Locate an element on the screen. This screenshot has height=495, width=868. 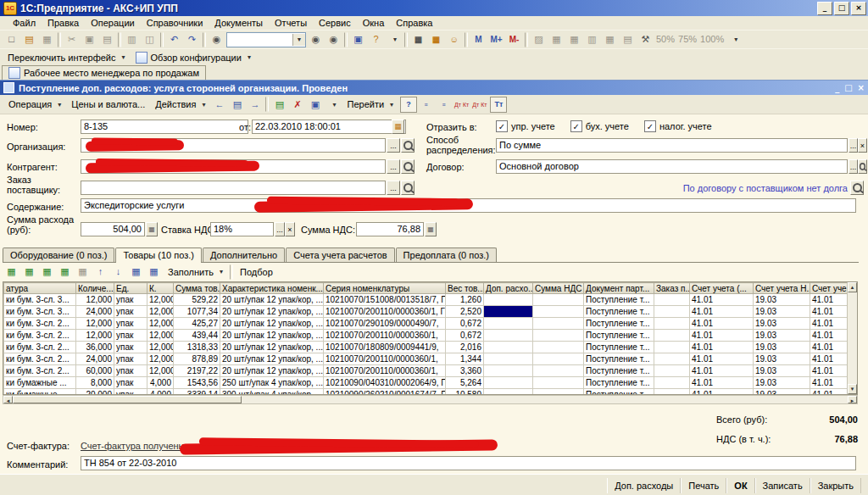
find-previous-icon: ◉ is located at coordinates (334, 40).